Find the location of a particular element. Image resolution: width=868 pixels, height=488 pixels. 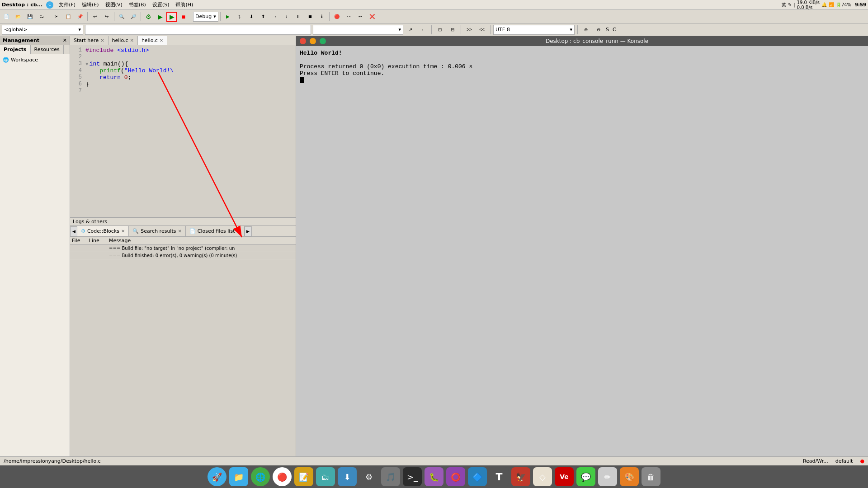

debug-step-btn: ⬇ is located at coordinates (251, 17).